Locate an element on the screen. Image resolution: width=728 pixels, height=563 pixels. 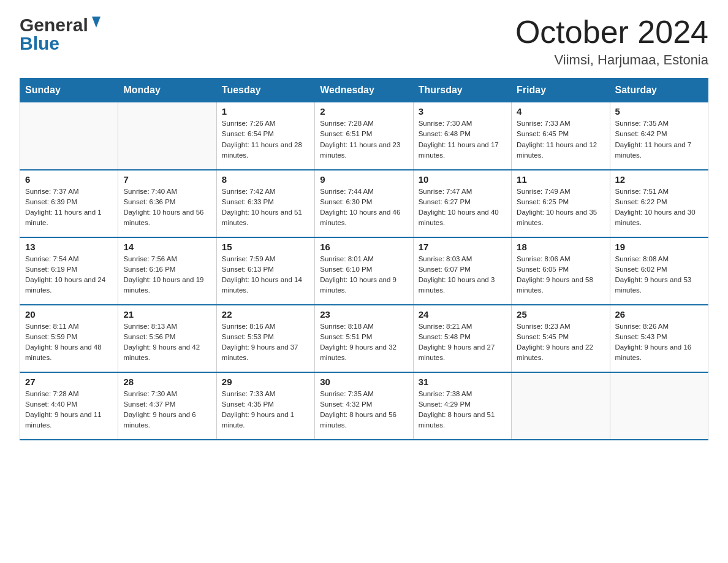
day-number: 29 is located at coordinates (266, 381).